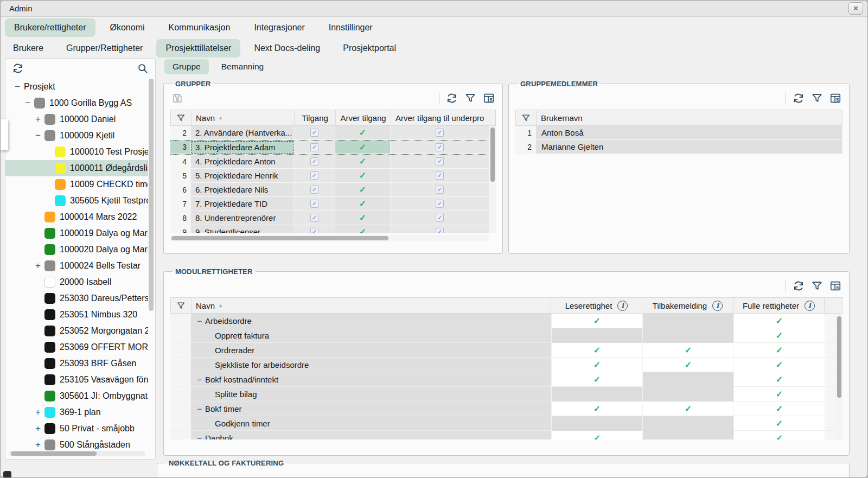 The height and width of the screenshot is (478, 868). Describe the element at coordinates (503, 380) in the screenshot. I see `module-row: −Bokf kostnad/inntekt✓✓` at that location.